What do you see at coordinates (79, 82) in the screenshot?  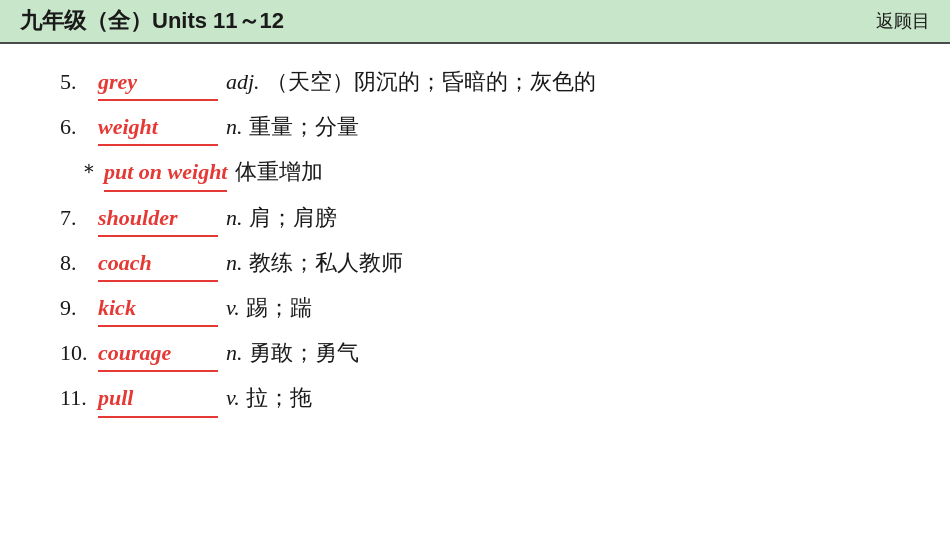 I see `item-number-5: 5.` at bounding box center [79, 82].